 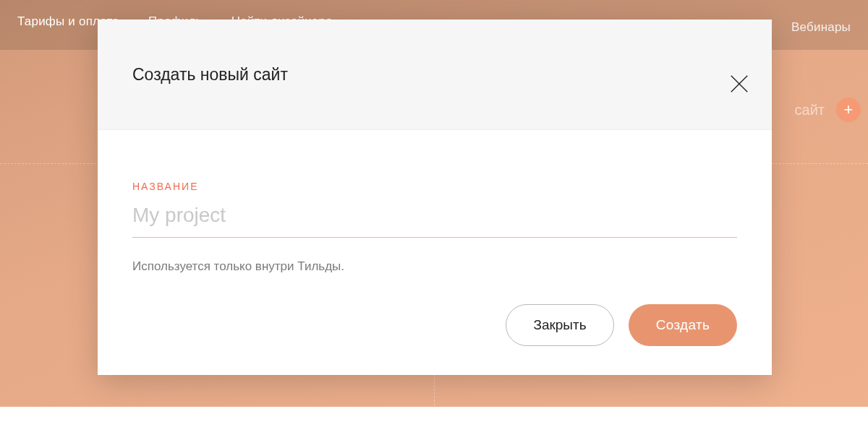 I want to click on bottom-strip, so click(x=434, y=417).